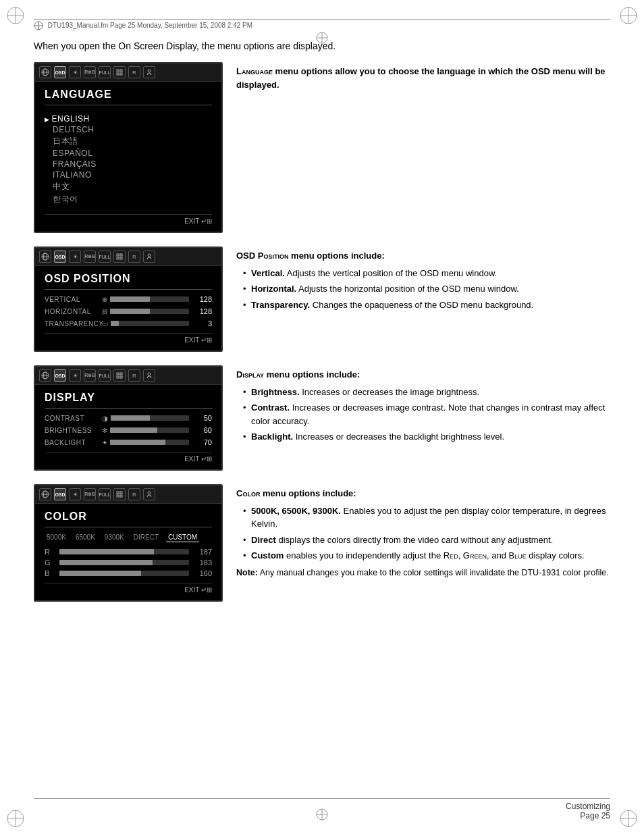  What do you see at coordinates (128, 427) in the screenshot?
I see `display-body: DISPLAY CONTRAST ◑ 50` at bounding box center [128, 427].